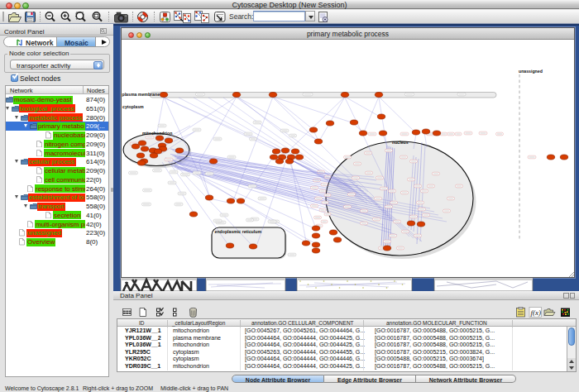  What do you see at coordinates (238, 232) in the screenshot?
I see `svg-text: endoplasmic reticulum` at bounding box center [238, 232].